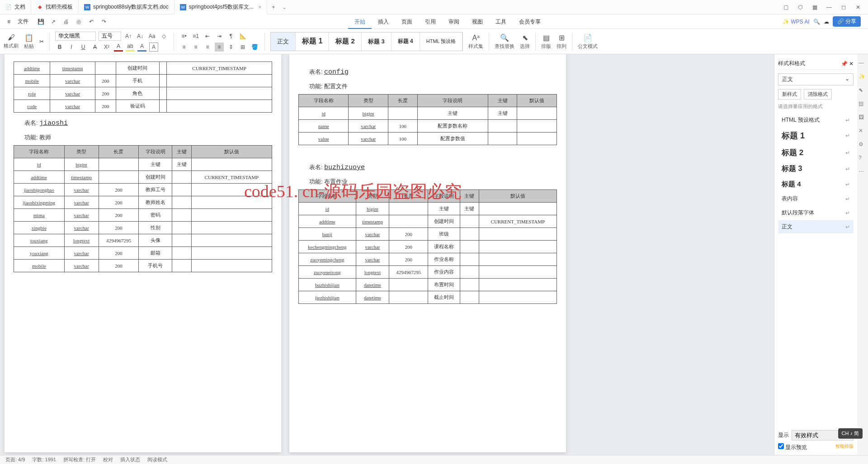  What do you see at coordinates (196, 47) in the screenshot?
I see `align-center-icon: ≡` at bounding box center [196, 47].